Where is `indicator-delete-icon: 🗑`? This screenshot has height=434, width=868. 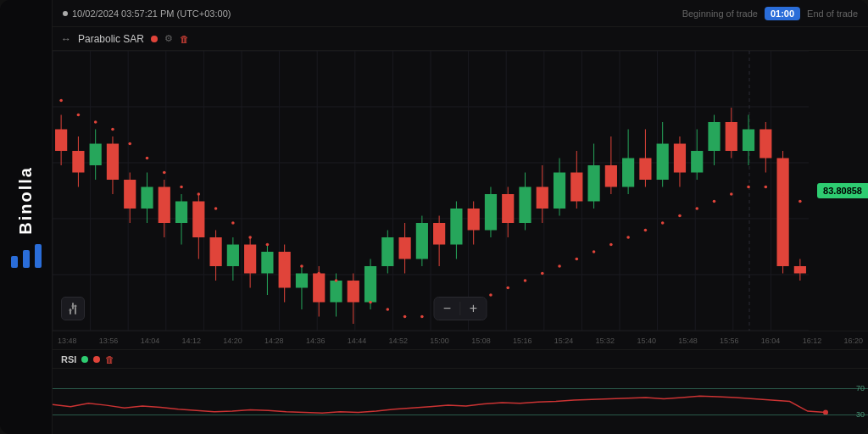 indicator-delete-icon: 🗑 is located at coordinates (185, 39).